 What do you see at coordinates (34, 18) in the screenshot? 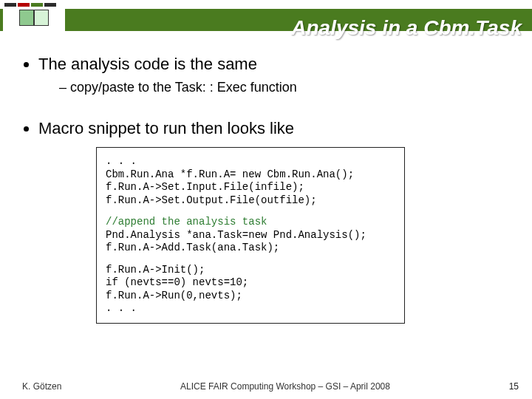
I see `logo-building-icon` at bounding box center [34, 18].